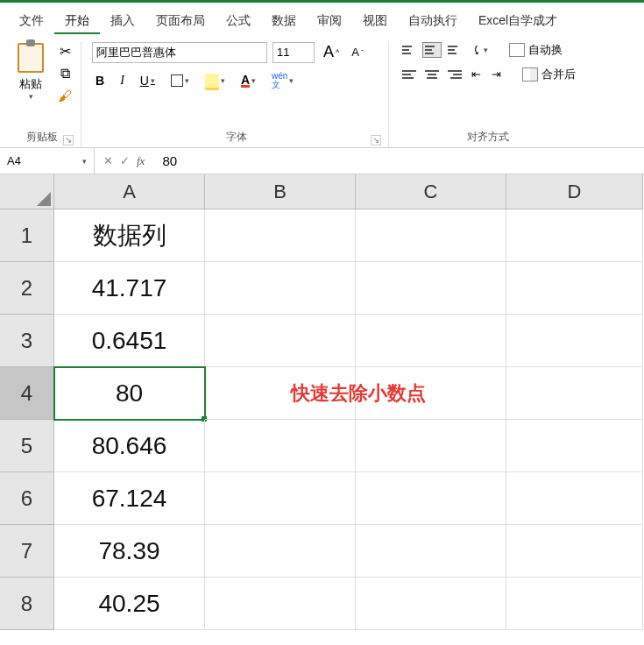 This screenshot has width=644, height=645. What do you see at coordinates (130, 499) in the screenshot?
I see `cell-A6: 67.124` at bounding box center [130, 499].